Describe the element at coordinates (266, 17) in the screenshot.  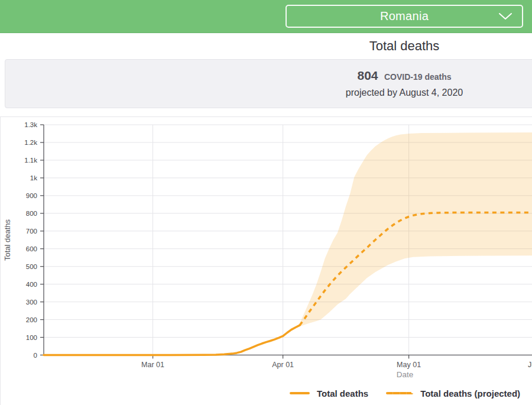
I see `header-bar: Romania` at that location.